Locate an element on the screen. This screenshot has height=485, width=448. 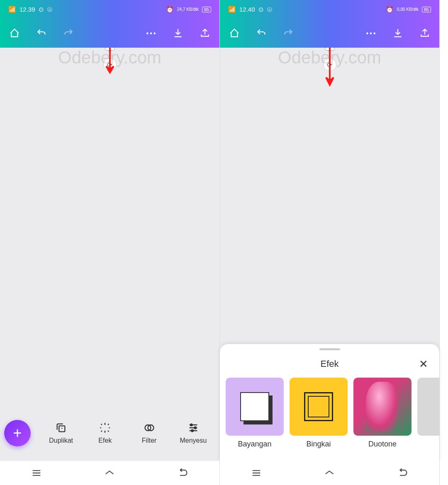
tool-duplicate: Duplikat is located at coordinates (61, 433).